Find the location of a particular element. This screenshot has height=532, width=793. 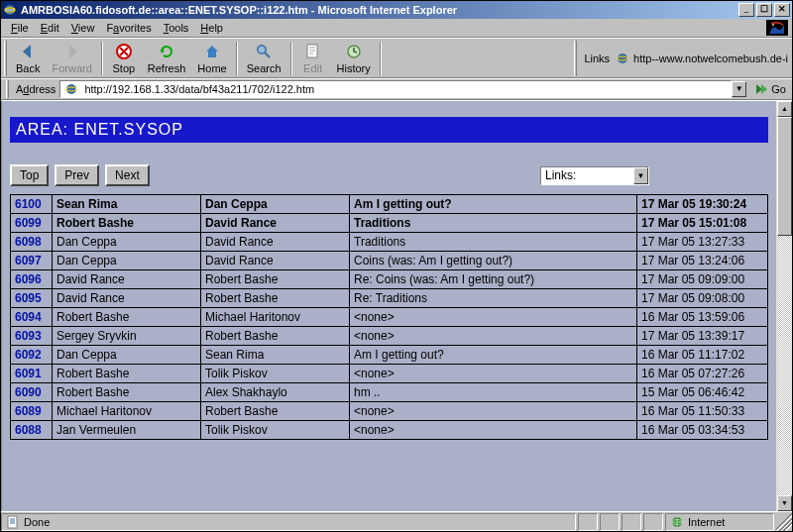

scroll-up-icon: ▲ is located at coordinates (785, 109).